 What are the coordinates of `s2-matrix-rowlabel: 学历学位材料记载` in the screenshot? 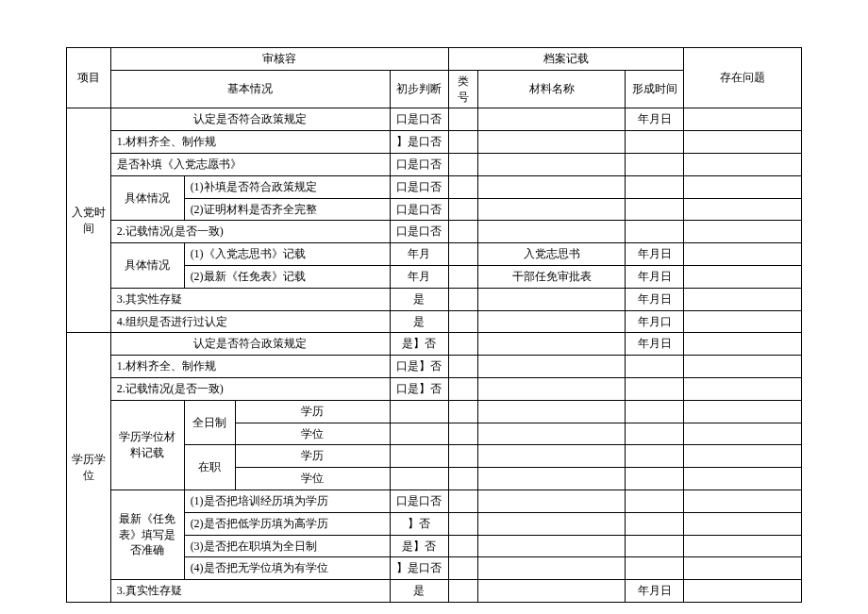 It's located at (147, 445).